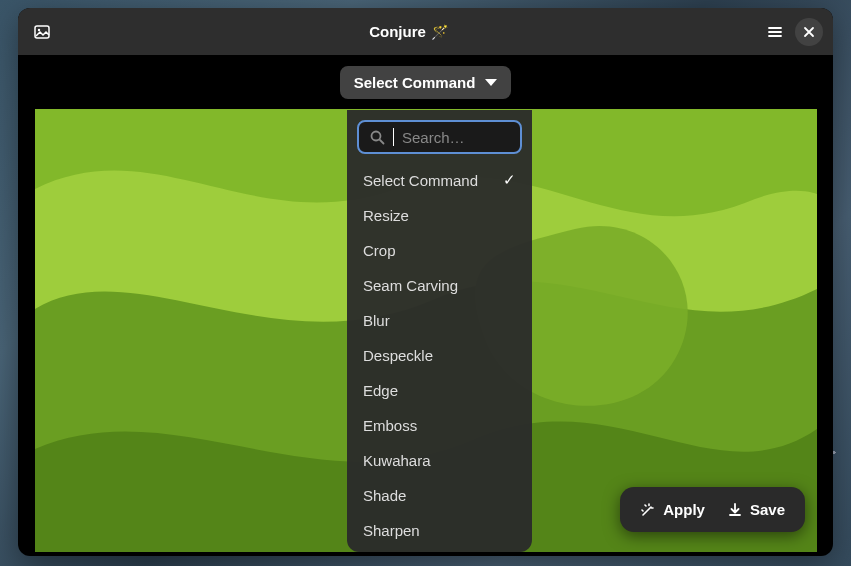 The image size is (851, 566). What do you see at coordinates (775, 32) in the screenshot?
I see `hamburger-icon` at bounding box center [775, 32].